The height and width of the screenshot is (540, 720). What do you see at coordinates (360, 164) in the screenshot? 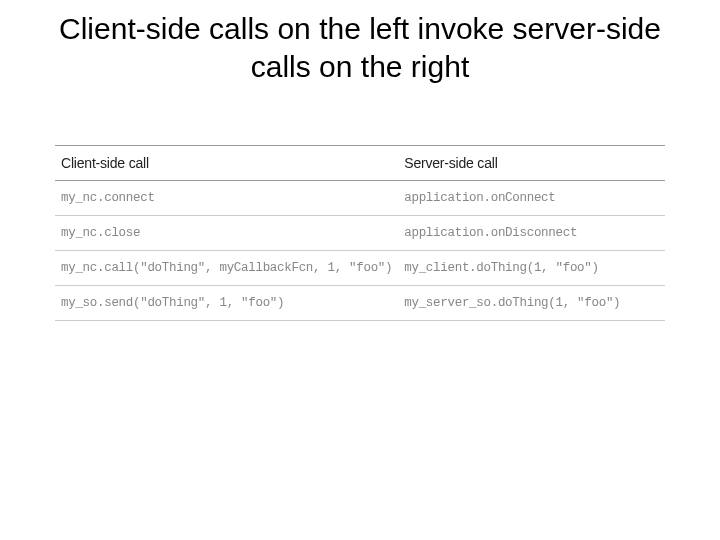
I see `table-header-row: Client-side call Server-side call` at bounding box center [360, 164].